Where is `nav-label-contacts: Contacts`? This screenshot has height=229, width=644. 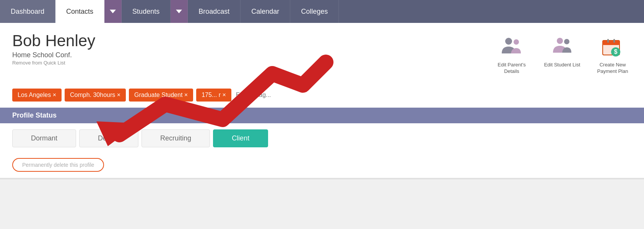 nav-label-contacts: Contacts is located at coordinates (80, 11).